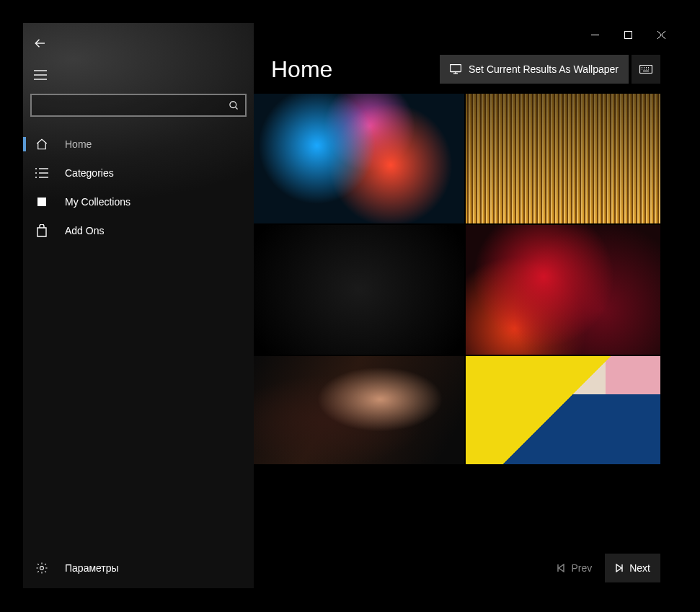  What do you see at coordinates (42, 231) in the screenshot?
I see `bag-icon` at bounding box center [42, 231].